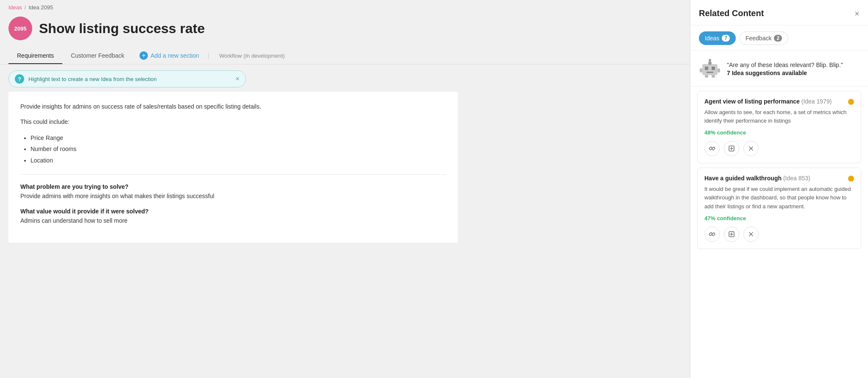 The width and height of the screenshot is (868, 378). What do you see at coordinates (252, 56) in the screenshot?
I see `tab-workflow: Workflow (In development)` at bounding box center [252, 56].